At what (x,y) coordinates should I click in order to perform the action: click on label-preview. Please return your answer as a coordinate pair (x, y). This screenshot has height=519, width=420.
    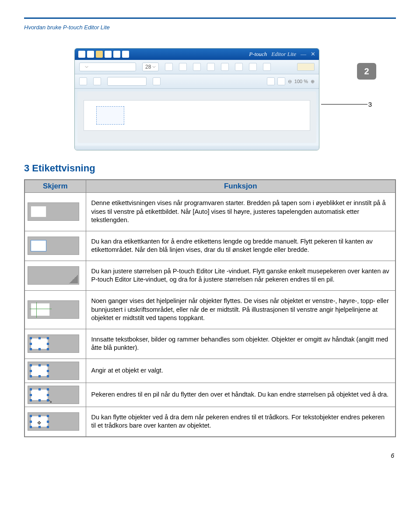
    Looking at the image, I should click on (197, 115).